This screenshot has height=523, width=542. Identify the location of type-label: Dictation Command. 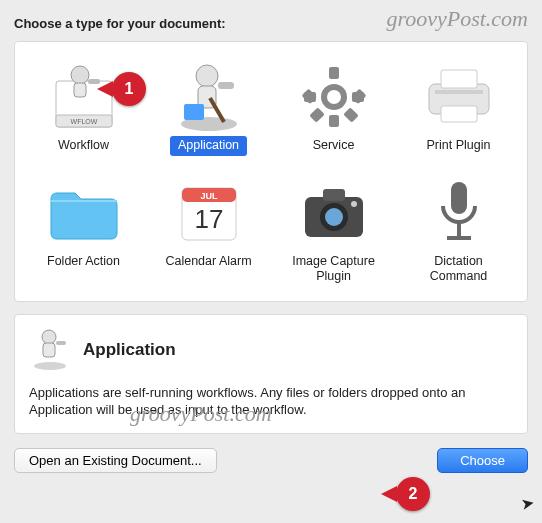
(459, 270).